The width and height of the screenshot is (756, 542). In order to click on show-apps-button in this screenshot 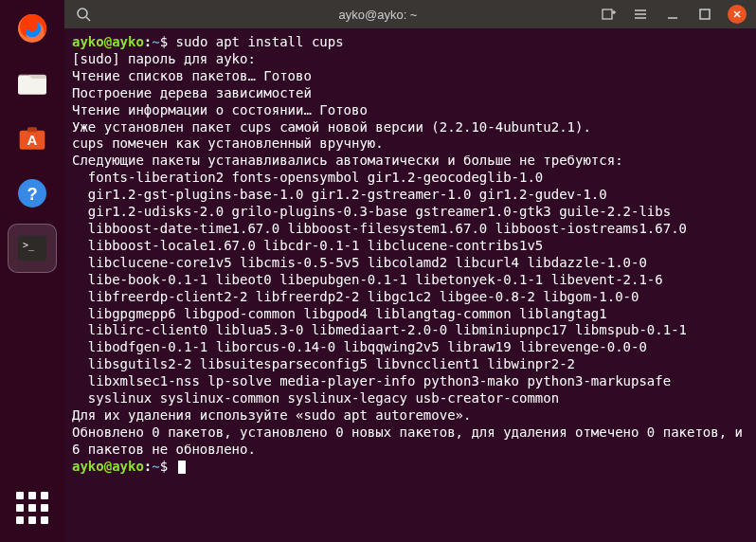, I will do `click(32, 508)`.